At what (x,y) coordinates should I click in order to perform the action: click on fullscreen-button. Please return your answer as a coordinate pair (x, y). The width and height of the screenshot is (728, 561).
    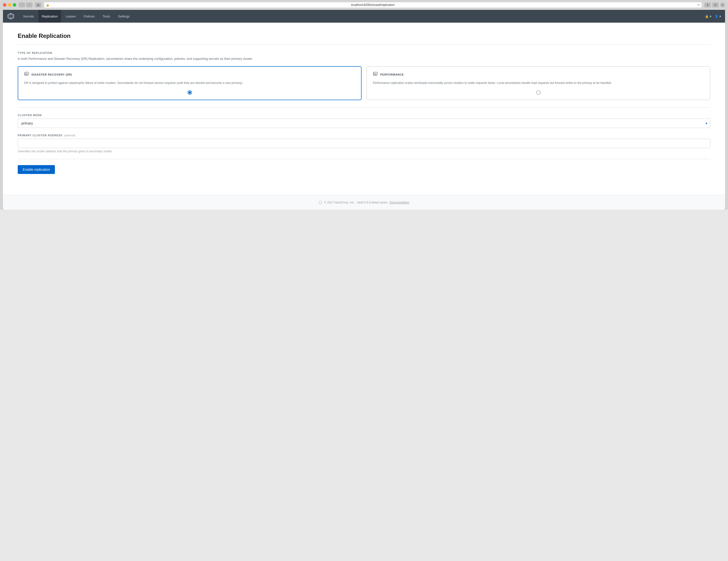
    Looking at the image, I should click on (15, 5).